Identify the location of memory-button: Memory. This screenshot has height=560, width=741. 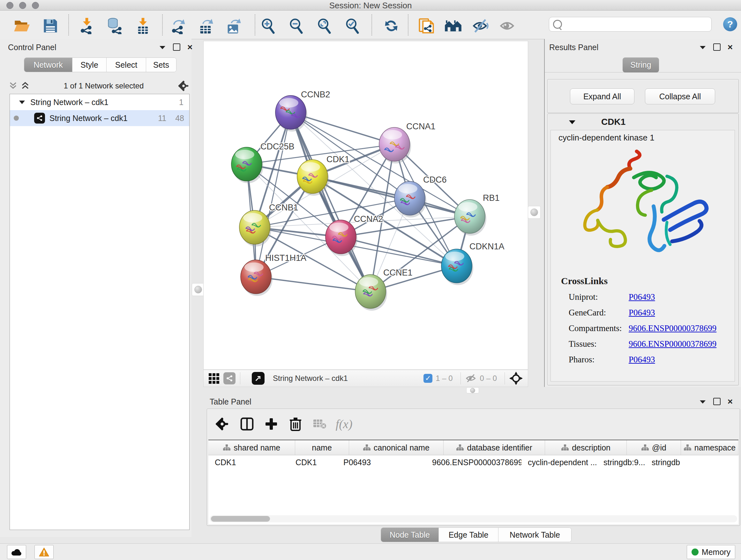
(711, 552).